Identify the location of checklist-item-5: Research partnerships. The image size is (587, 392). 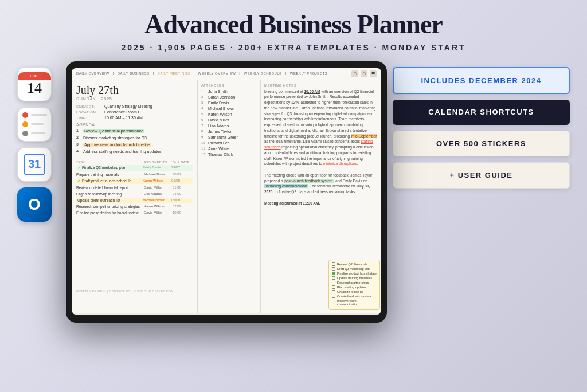
(354, 283).